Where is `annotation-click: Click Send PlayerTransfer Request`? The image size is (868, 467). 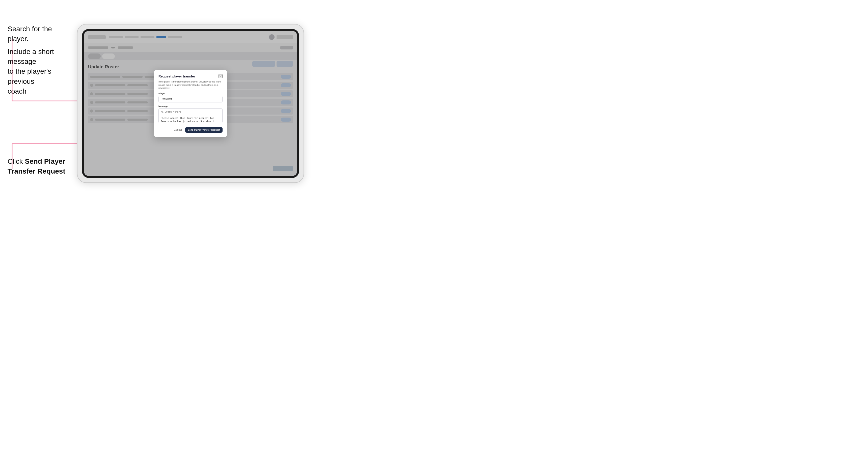 annotation-click: Click Send PlayerTransfer Request is located at coordinates (42, 166).